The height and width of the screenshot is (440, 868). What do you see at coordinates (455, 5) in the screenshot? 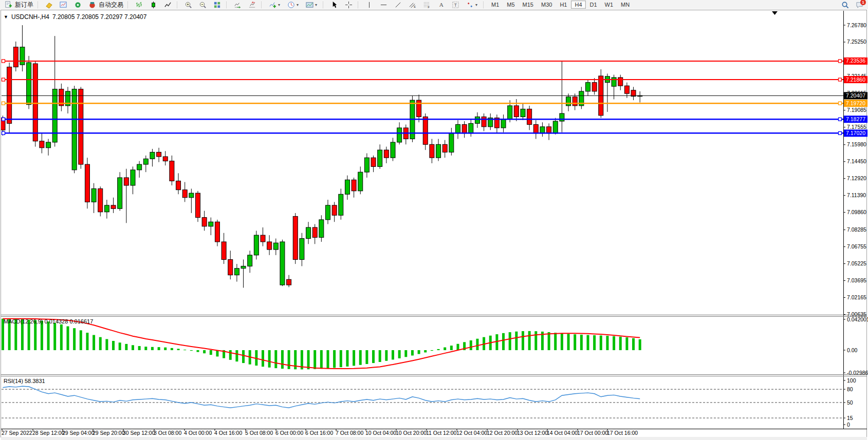
I see `svg-text: T` at bounding box center [455, 5].